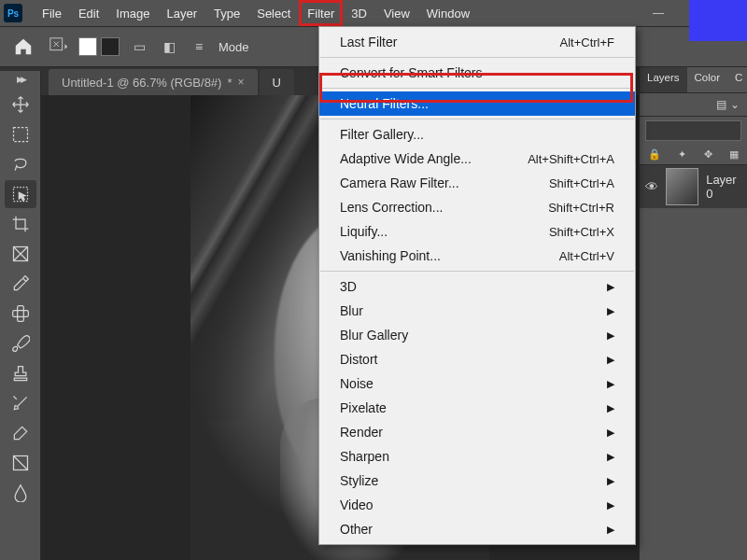 Image resolution: width=747 pixels, height=560 pixels. Describe the element at coordinates (359, 481) in the screenshot. I see `menu-item-label: Stylize` at that location.